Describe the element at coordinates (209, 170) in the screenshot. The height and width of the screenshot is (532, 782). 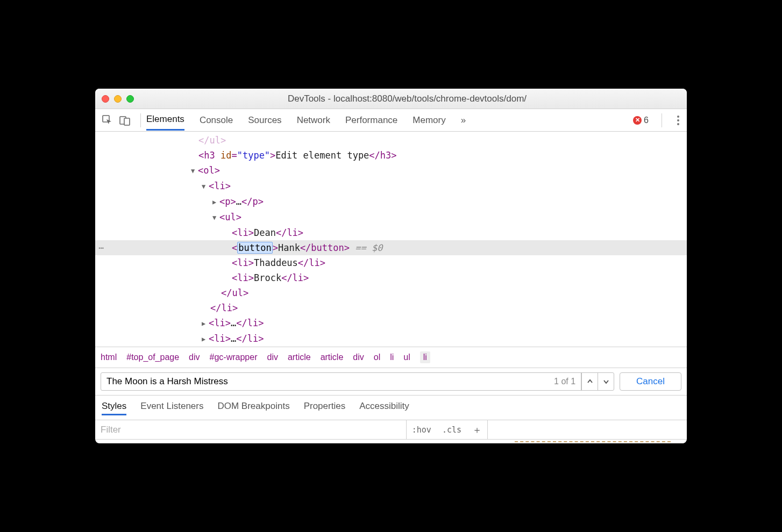
I see `dom-ol-open: <ol>` at that location.